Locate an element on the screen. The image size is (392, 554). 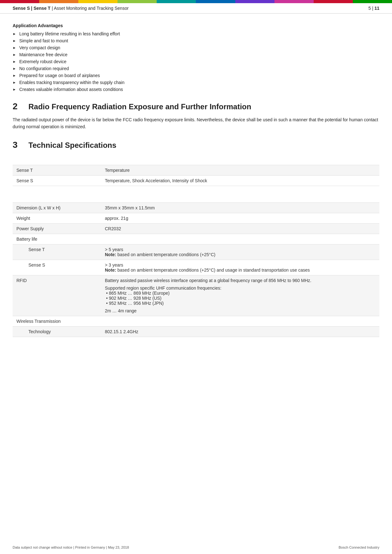
table-row: Power Supply CR2032 is located at coordinates (196, 229).